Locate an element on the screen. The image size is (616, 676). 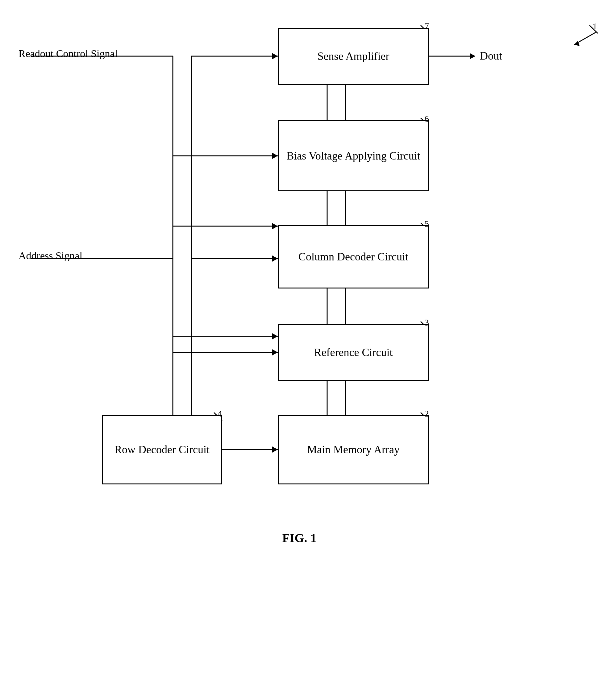
main-memory-label: Main Memory Array is located at coordinates (353, 450).